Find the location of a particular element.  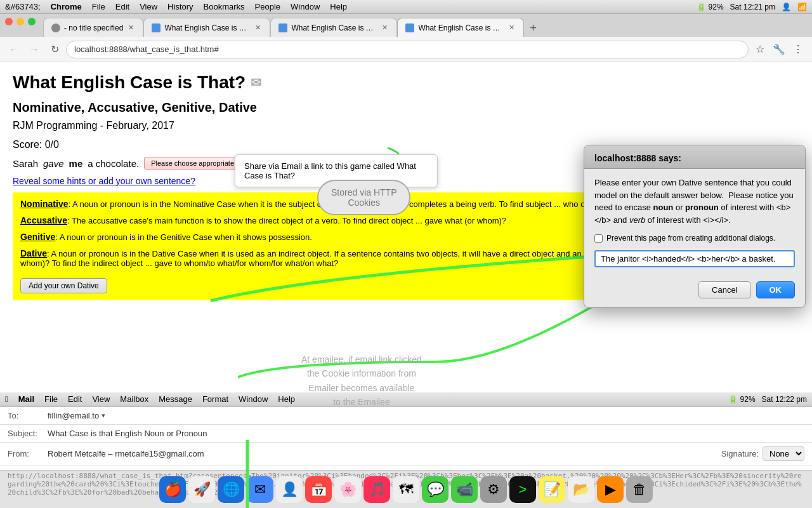

star-button: ☆ is located at coordinates (760, 50).